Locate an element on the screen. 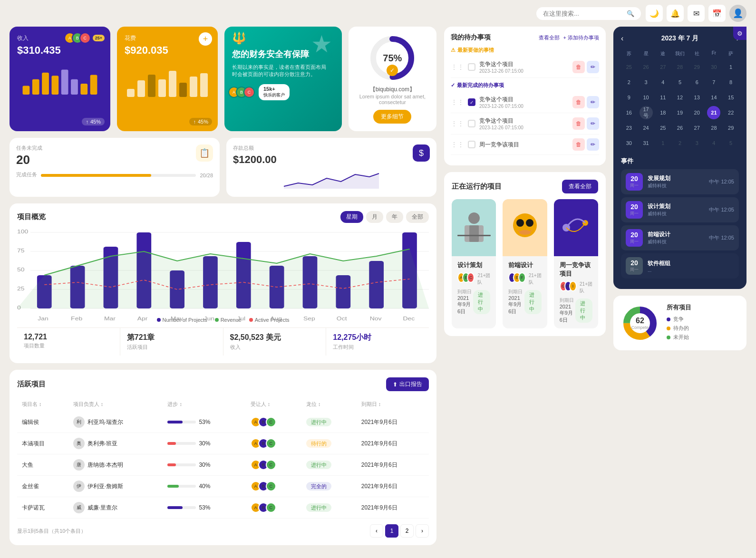  tab-year: 年 is located at coordinates (395, 217).